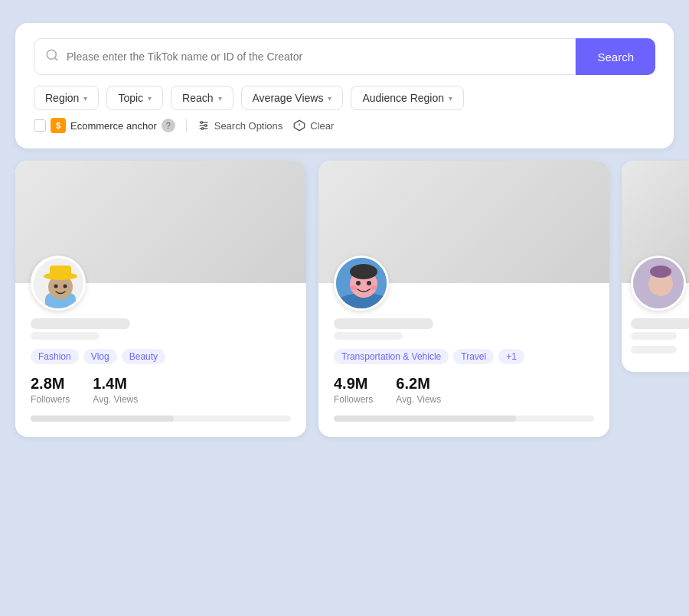 Image resolution: width=689 pixels, height=616 pixels. I want to click on search-button: Search, so click(616, 57).